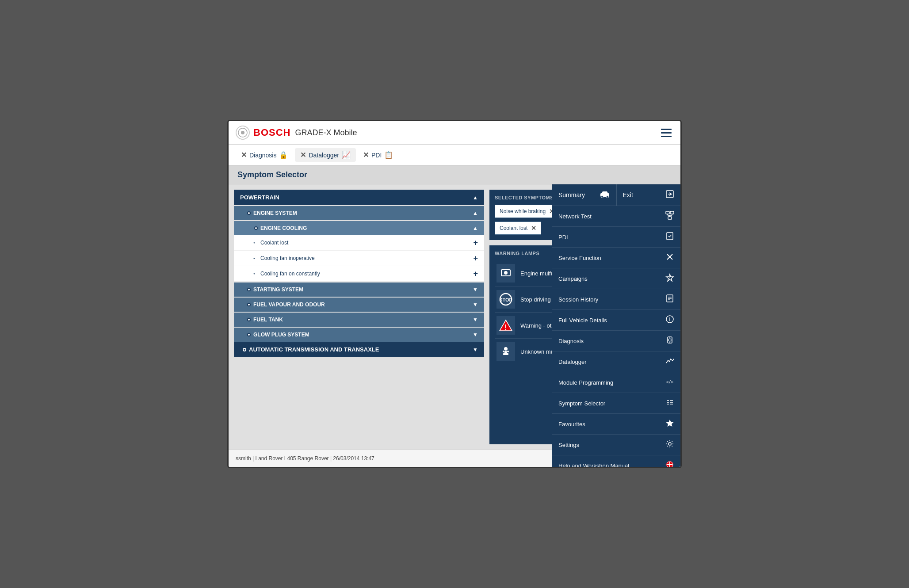  What do you see at coordinates (359, 197) in the screenshot?
I see `tree-root-powertrain: POWERTRAIN ▲` at bounding box center [359, 197].